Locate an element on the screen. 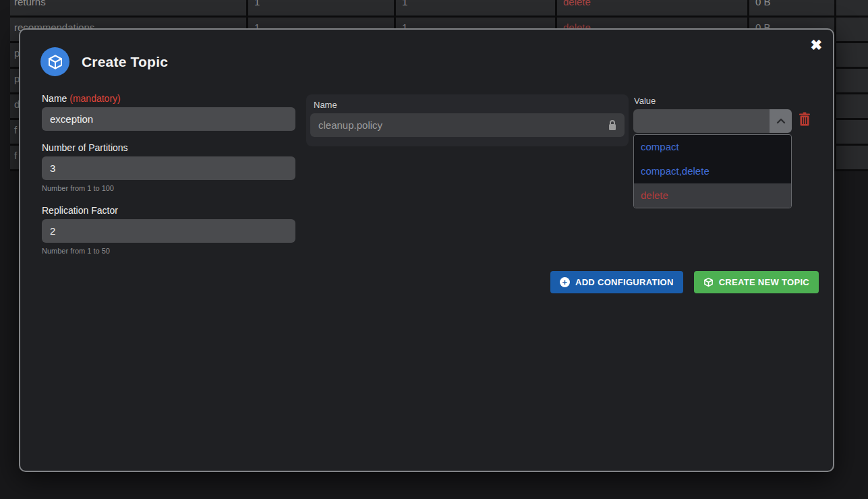 This screenshot has height=499, width=868. create-new-topic-label: CREATE NEW TOPIC is located at coordinates (764, 282).